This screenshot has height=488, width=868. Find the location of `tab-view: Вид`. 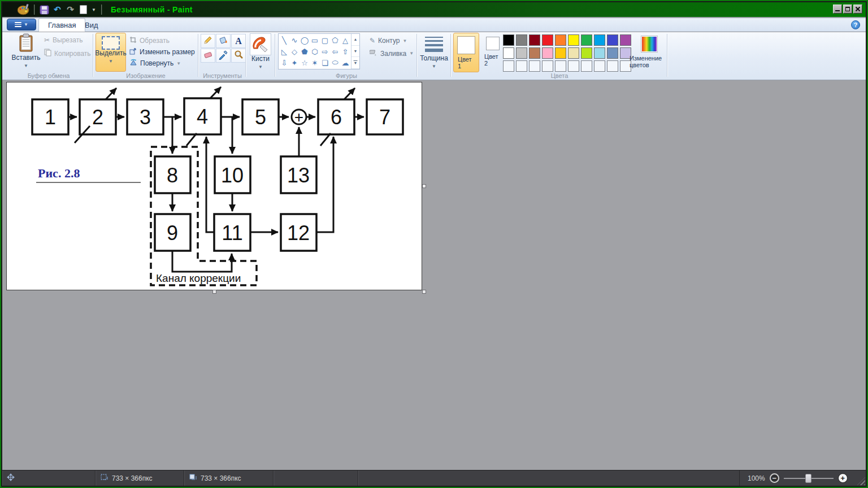

tab-view: Вид is located at coordinates (92, 25).